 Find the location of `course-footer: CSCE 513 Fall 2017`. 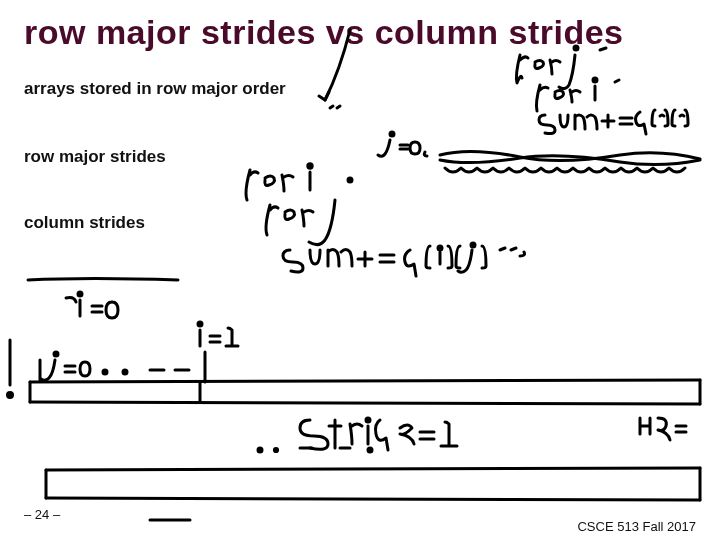

course-footer: CSCE 513 Fall 2017 is located at coordinates (636, 526).